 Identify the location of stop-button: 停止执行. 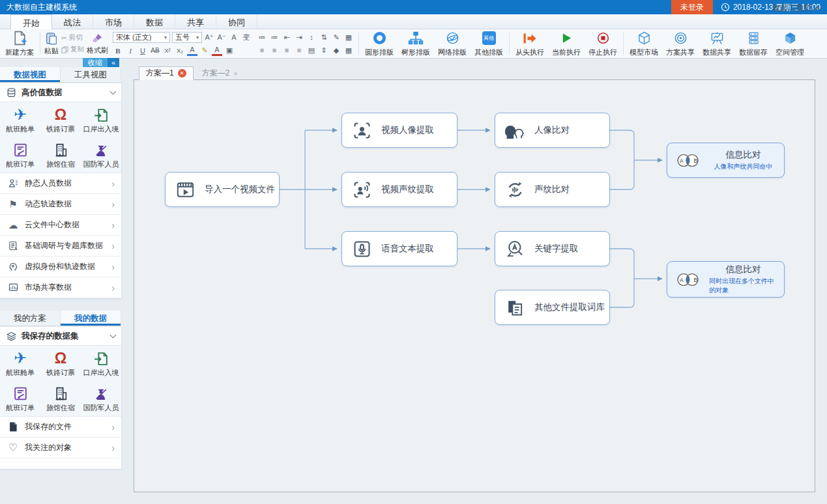
(603, 44).